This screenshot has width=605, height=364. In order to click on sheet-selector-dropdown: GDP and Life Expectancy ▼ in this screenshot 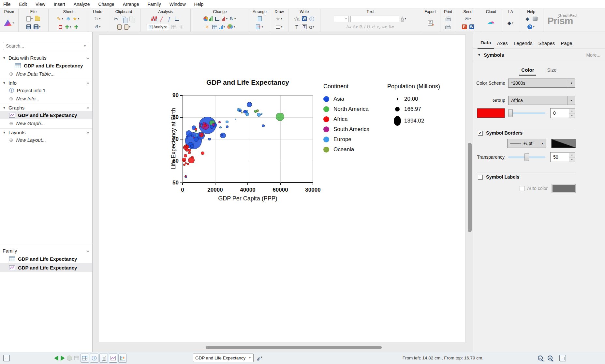, I will do `click(223, 358)`.